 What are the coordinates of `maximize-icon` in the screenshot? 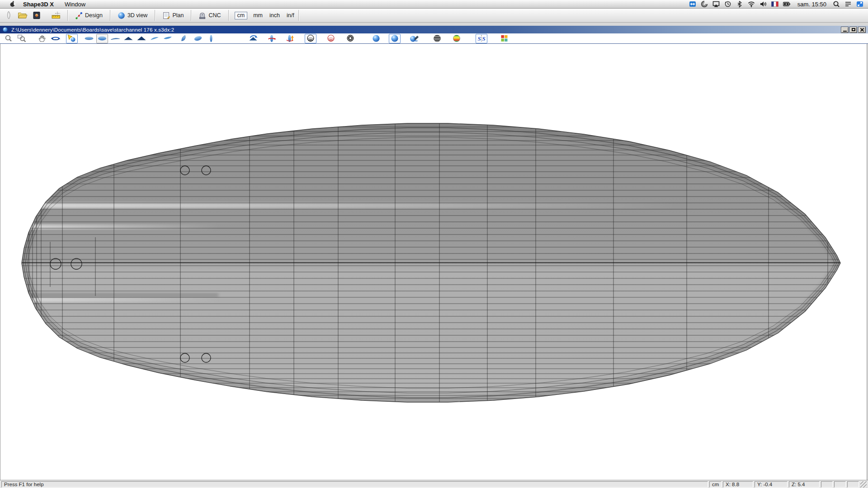 It's located at (854, 30).